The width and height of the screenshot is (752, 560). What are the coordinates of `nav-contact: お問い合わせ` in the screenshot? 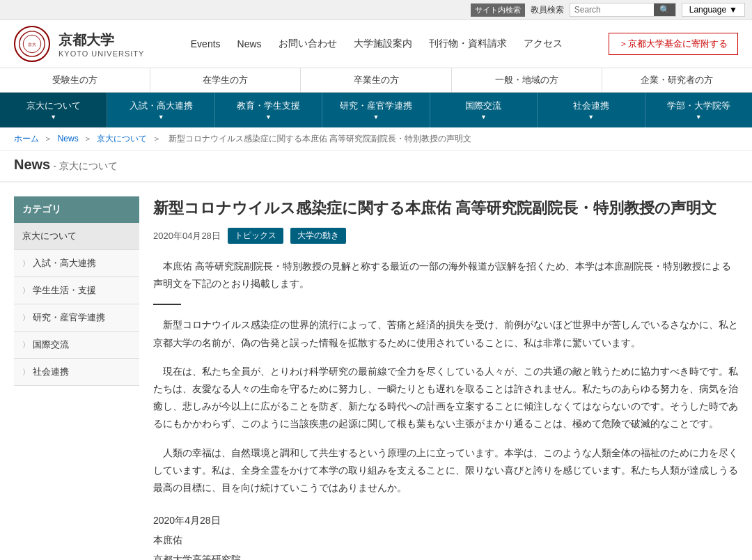 It's located at (308, 44).